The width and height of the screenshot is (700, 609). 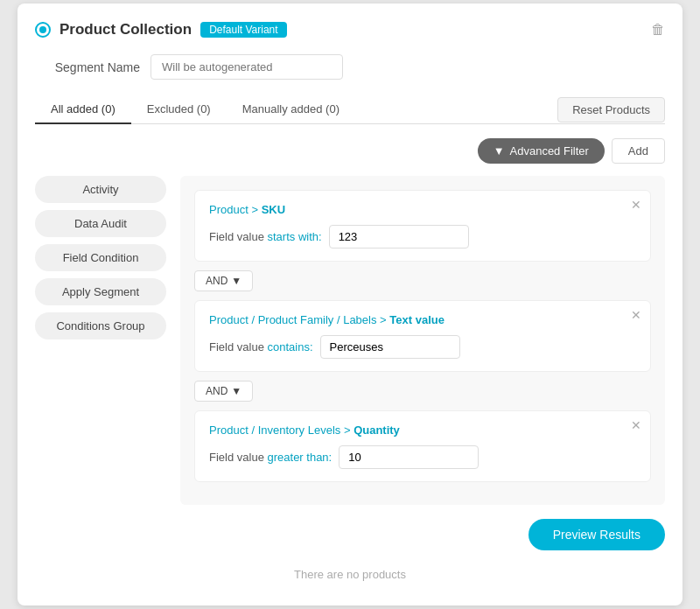 I want to click on sku-path: Product > SKU, so click(x=247, y=210).